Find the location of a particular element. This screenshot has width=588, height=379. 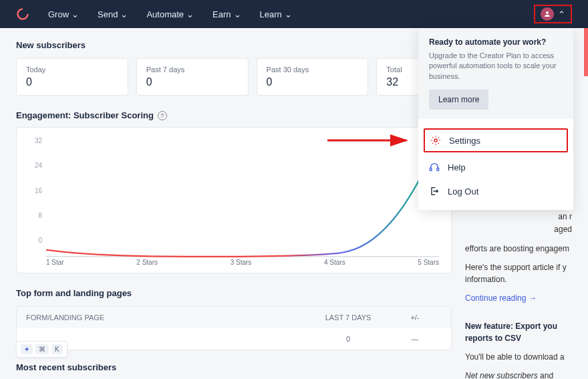

bolt-icon: ✦ is located at coordinates (27, 349).